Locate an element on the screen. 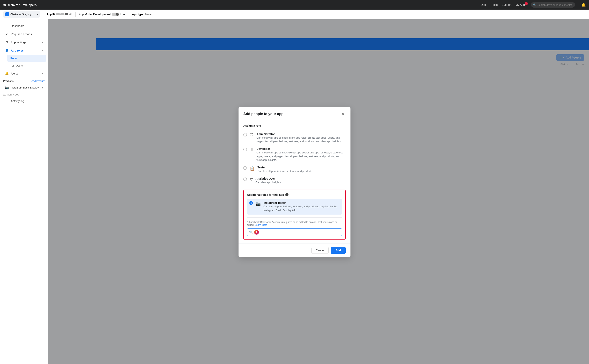 Image resolution: width=589 pixels, height=364 pixels. bell-icon: 🔔 is located at coordinates (583, 5).